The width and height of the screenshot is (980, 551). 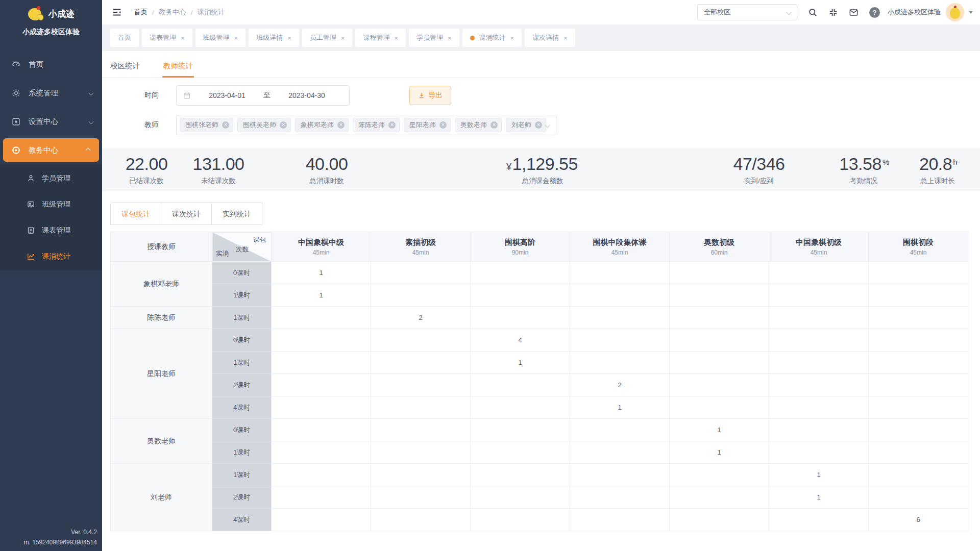 I want to click on stat-total-class-time: 20.8h总上课时长, so click(x=938, y=170).